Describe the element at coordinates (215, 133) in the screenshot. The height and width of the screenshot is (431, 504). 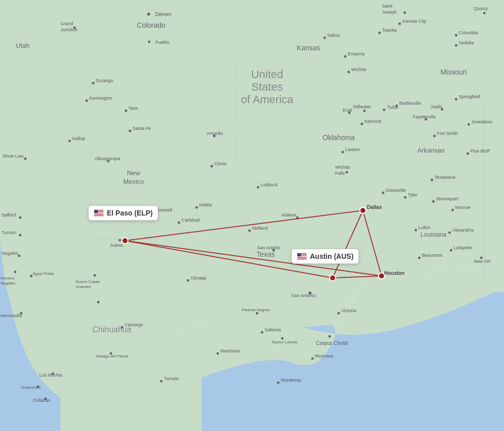
I see `svg-text: Amarillo` at that location.